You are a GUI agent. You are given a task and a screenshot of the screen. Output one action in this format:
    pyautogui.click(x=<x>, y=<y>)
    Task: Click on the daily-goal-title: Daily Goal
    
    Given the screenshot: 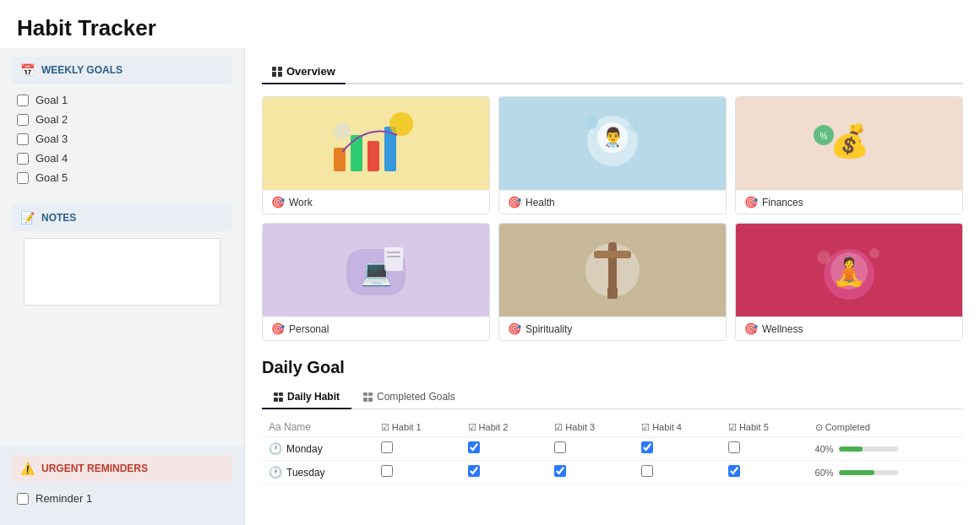 What is the action you would take?
    pyautogui.click(x=612, y=368)
    